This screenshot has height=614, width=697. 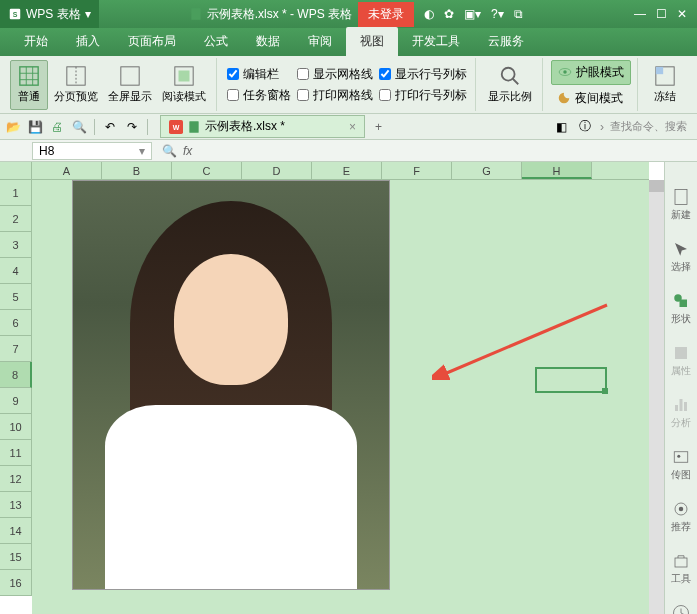 I want to click on chk-print-headings: 打印行号列标, so click(x=423, y=96).